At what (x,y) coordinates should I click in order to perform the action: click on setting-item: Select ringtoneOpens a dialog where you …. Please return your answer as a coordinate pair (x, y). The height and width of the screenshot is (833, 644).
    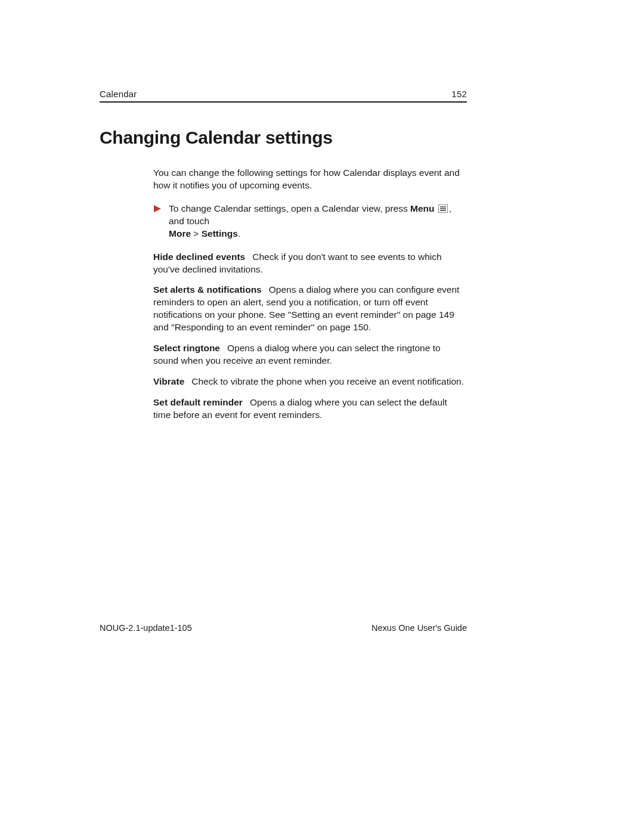
    Looking at the image, I should click on (310, 355).